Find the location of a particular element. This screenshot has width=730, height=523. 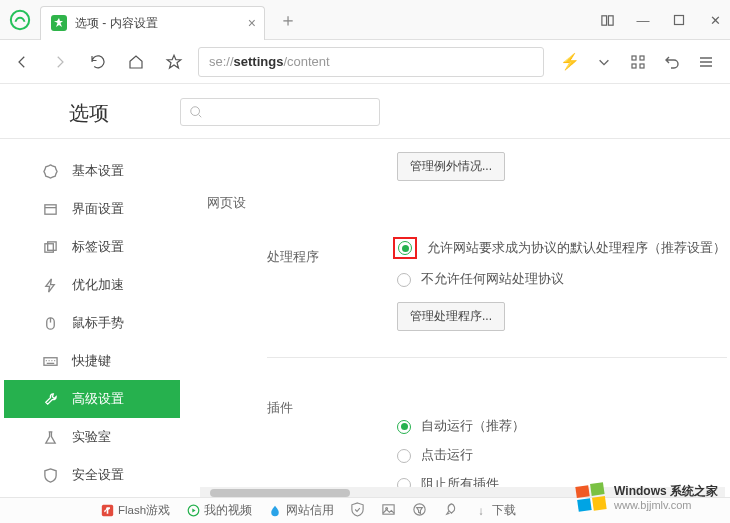

statusbar-flash-games: Flash游戏 is located at coordinates (135, 510).